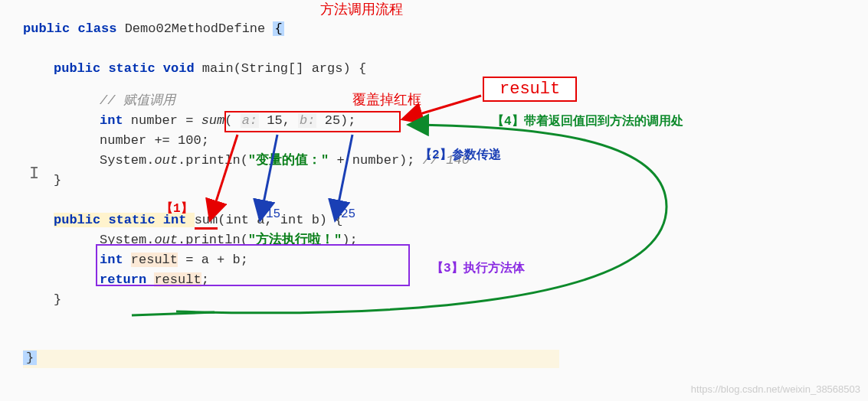 This screenshot has height=401, width=868. I want to click on result-box: result, so click(530, 89).